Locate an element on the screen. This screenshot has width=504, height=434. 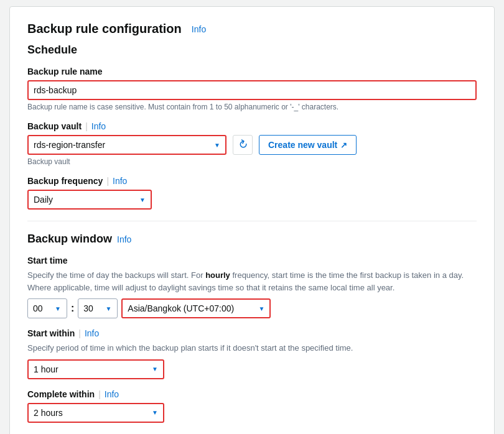
backup-window-title-row: Backup window Info is located at coordinates (252, 239).